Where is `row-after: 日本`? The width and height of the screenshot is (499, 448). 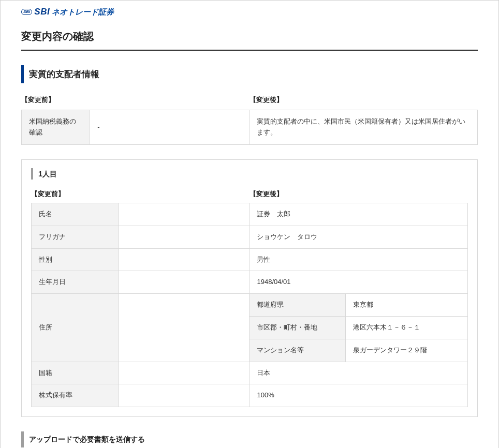
row-after: 日本 is located at coordinates (359, 373).